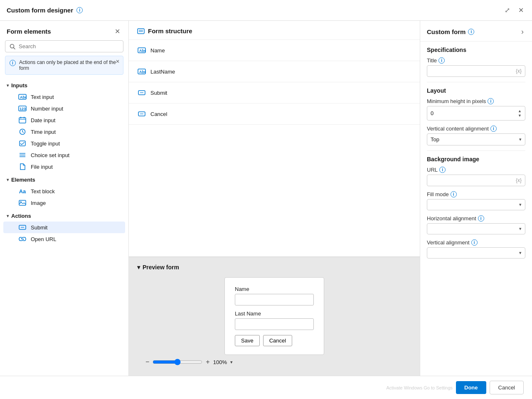 The image size is (532, 399). What do you see at coordinates (64, 179) in the screenshot?
I see `section-header-elements: ▾ Elements` at bounding box center [64, 179].